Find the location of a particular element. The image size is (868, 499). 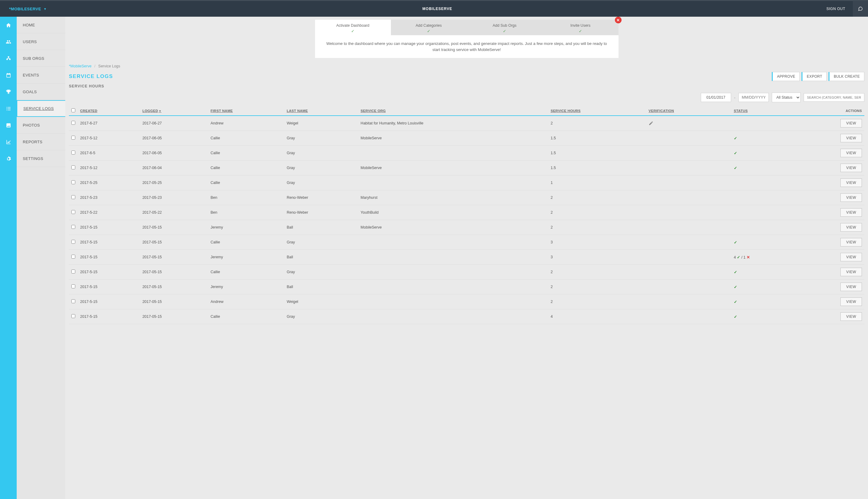

approve-button: APPROVE is located at coordinates (786, 76).